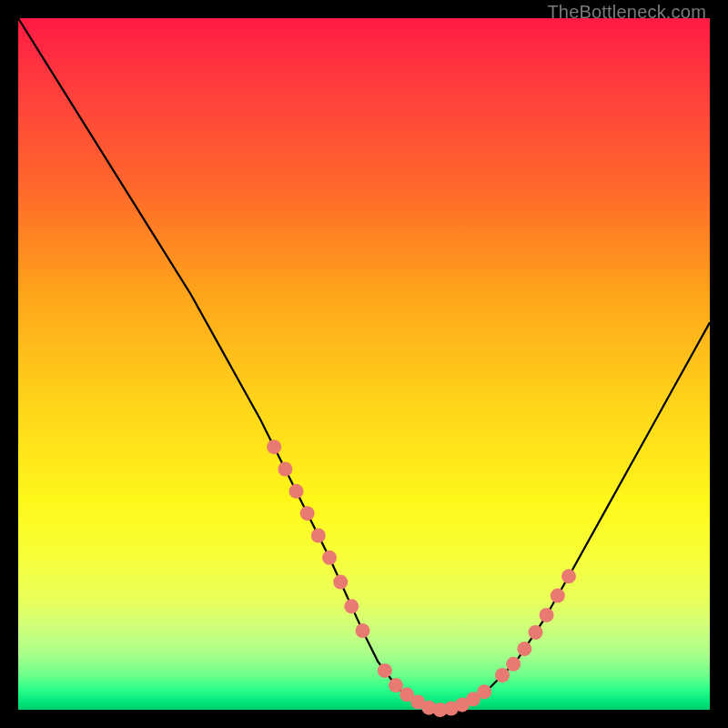  I want to click on watermark-text: TheBottleneck.com, so click(626, 13).